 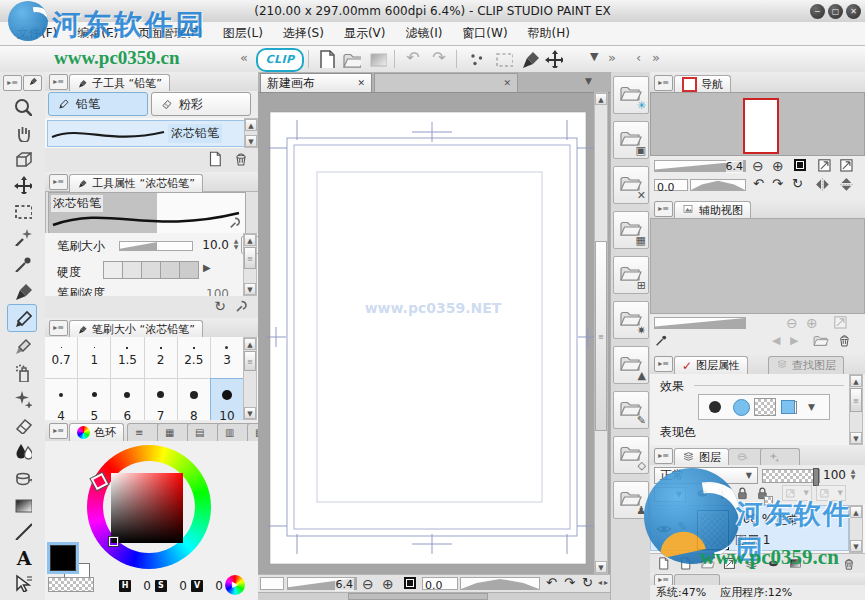 I want to click on subtool-menu-icon: ▸≡, so click(x=58, y=82).